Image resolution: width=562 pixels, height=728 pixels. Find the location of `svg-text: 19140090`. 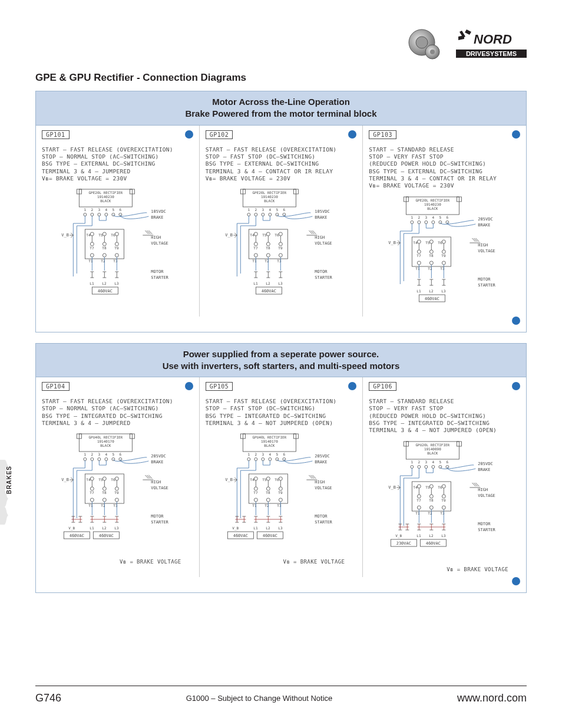

svg-text: 19140090 is located at coordinates (432, 449).